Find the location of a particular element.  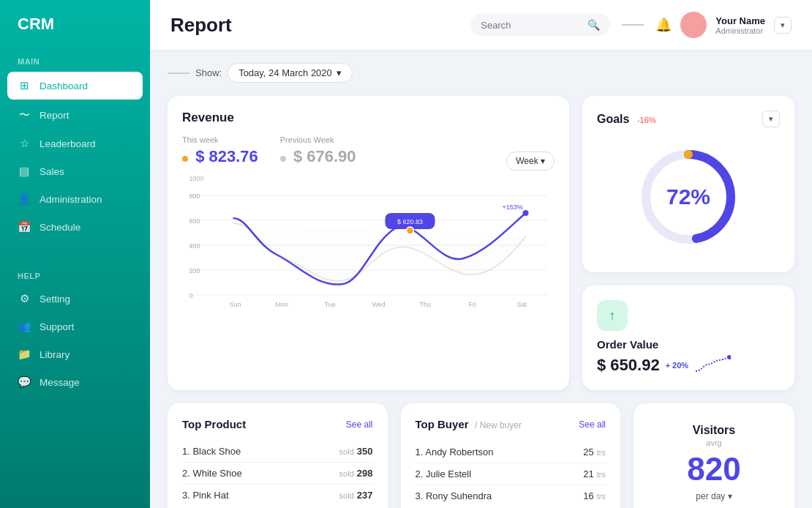

sidebar-item-message: 💬 Message is located at coordinates (75, 382).